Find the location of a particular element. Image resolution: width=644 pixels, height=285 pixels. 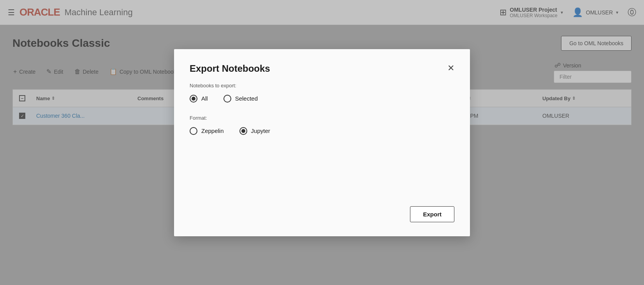

radio-all-option: All is located at coordinates (199, 99).